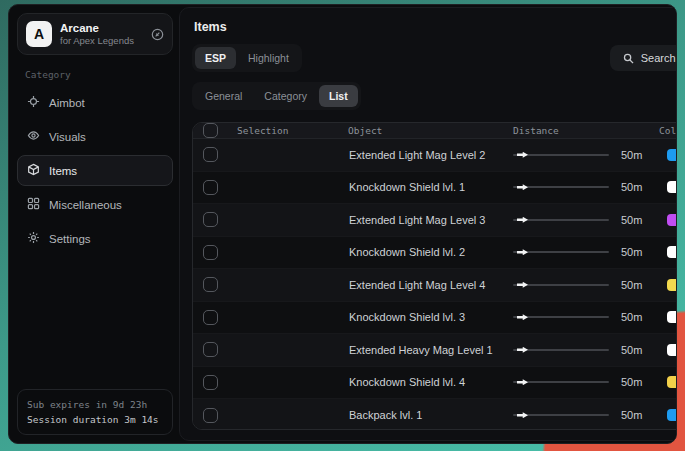 The height and width of the screenshot is (451, 685). Describe the element at coordinates (34, 102) in the screenshot. I see `crosshair-icon` at that location.